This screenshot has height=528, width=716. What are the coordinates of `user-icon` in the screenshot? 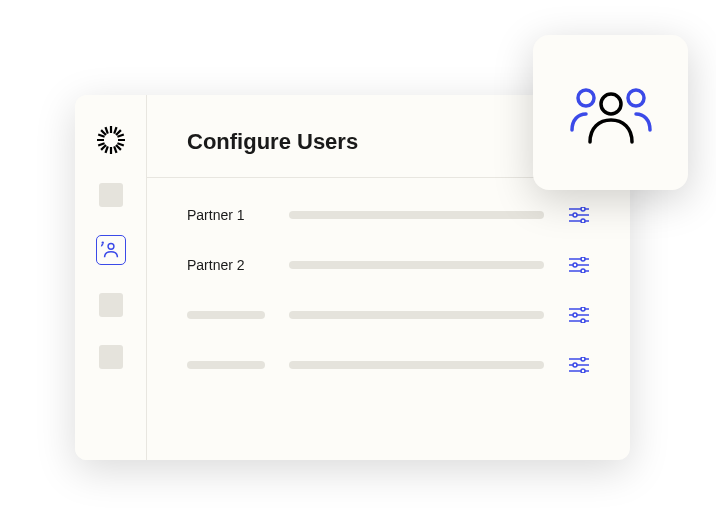 It's located at (111, 250).